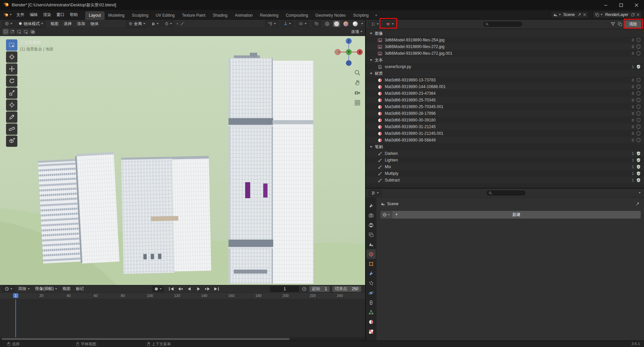 This screenshot has height=347, width=644. What do you see at coordinates (505, 80) in the screenshot?
I see `outliner-item: Mat3d66-9319890-13-73783 0` at bounding box center [505, 80].